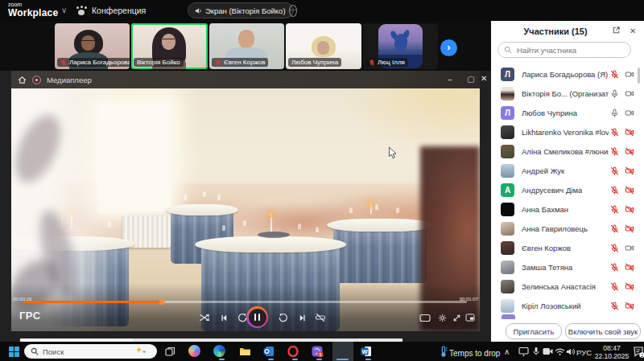 The image size is (644, 361). What do you see at coordinates (565, 93) in the screenshot?
I see `participant-name: Вікторія Бо... (Организатор)` at bounding box center [565, 93].